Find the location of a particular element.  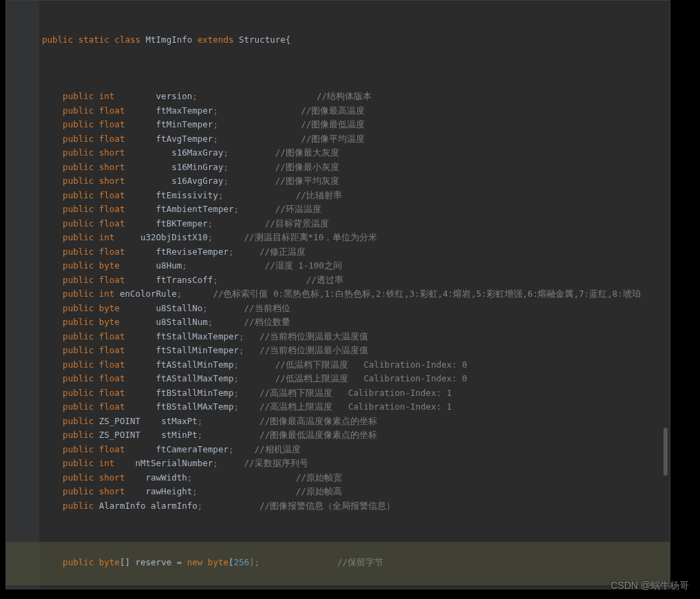

code-line: public float ftStallMaxTemper; //当前档位测温最… is located at coordinates (356, 337).